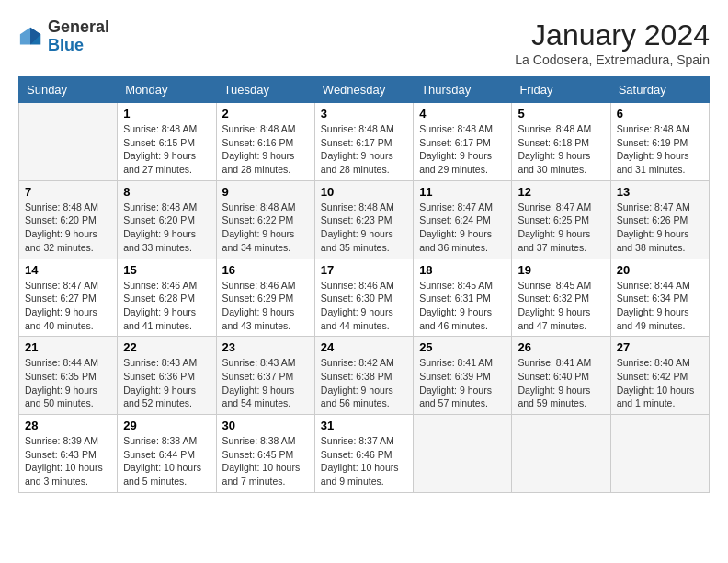  I want to click on calendar-cell: 23Sunrise: 8:43 AMSunset: 6:37 PMDayligh…, so click(265, 375).